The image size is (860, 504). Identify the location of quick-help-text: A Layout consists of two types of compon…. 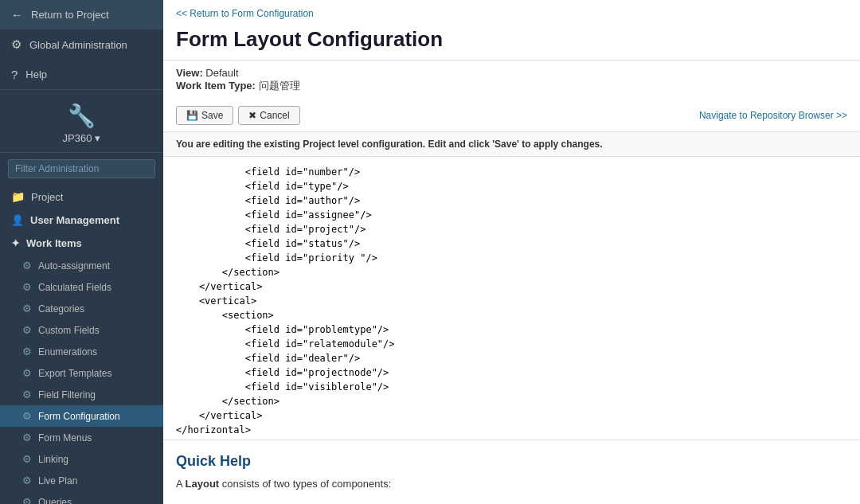
(511, 484).